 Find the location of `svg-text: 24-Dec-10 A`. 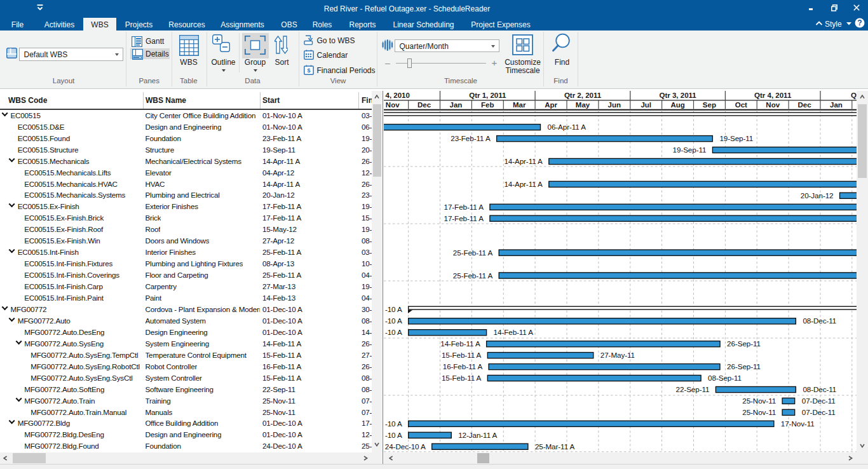

svg-text: 24-Dec-10 A is located at coordinates (405, 446).